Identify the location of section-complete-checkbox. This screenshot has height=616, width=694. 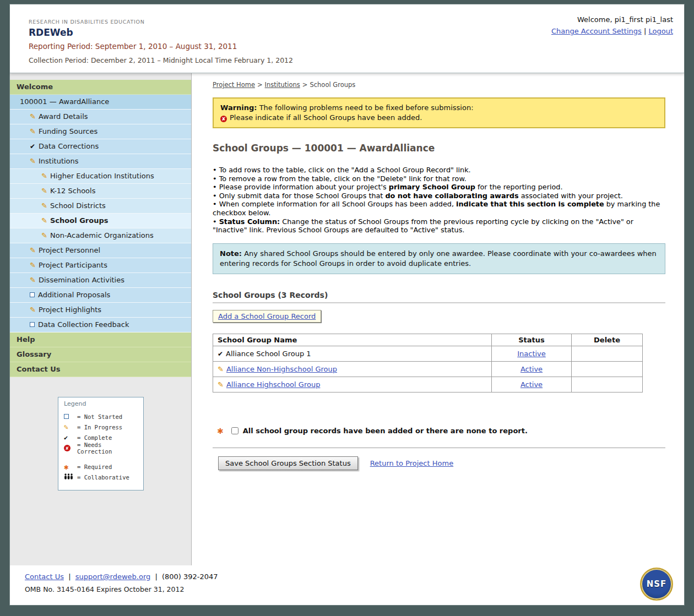
(235, 430).